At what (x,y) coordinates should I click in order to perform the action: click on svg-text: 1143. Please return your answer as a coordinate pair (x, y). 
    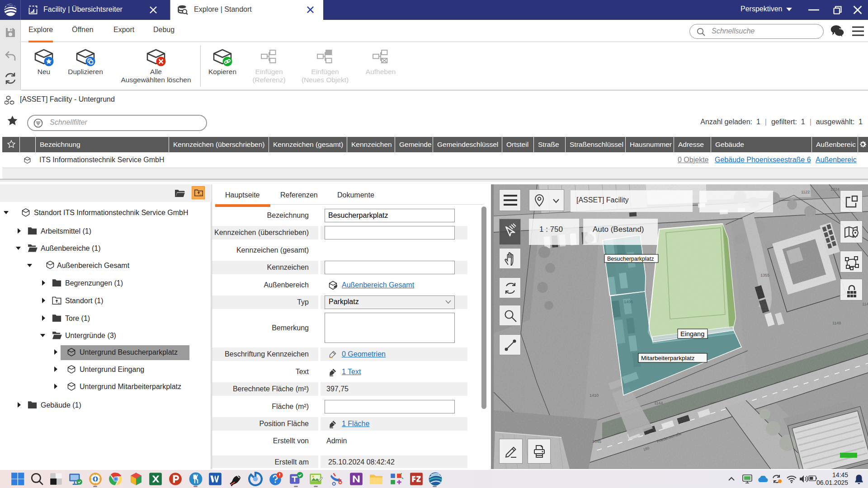
    Looking at the image, I should click on (865, 304).